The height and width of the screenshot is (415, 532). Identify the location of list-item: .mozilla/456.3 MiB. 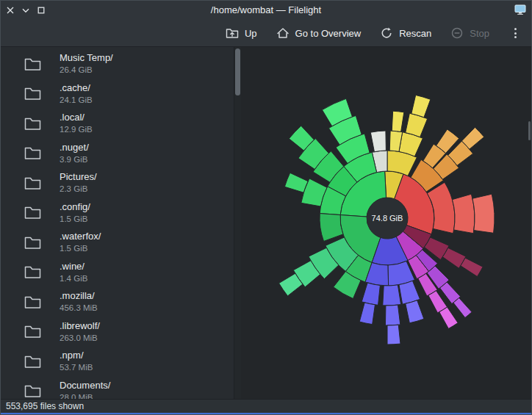
(118, 303).